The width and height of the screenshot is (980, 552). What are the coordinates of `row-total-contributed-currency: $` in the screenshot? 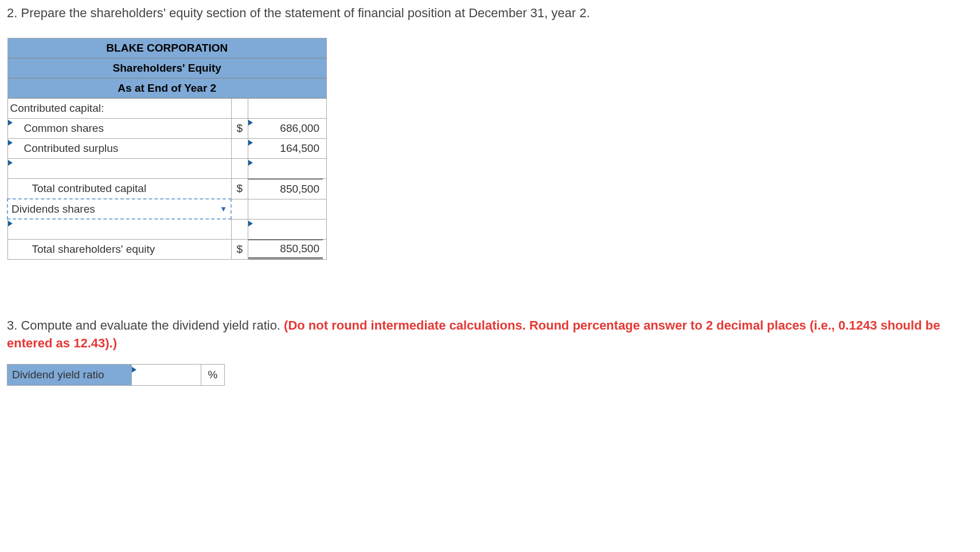 It's located at (240, 189).